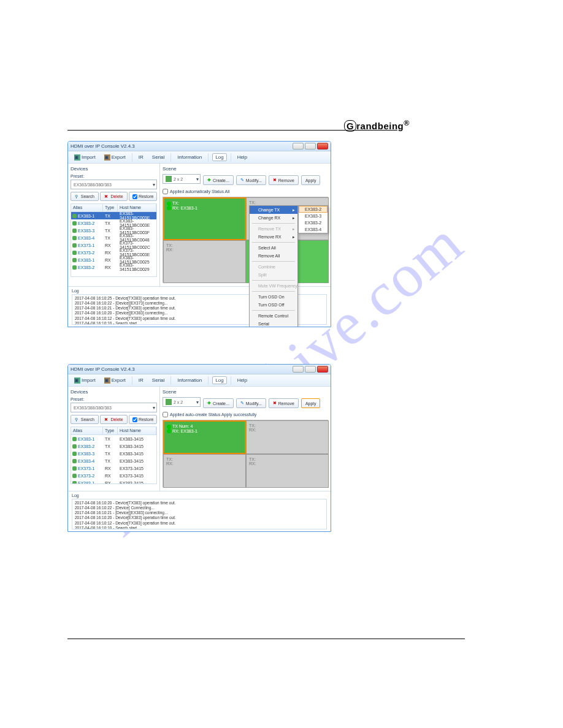 The image size is (563, 728). Describe the element at coordinates (274, 266) in the screenshot. I see `context-menu: Change TX▸ Change RX▸ Remove TX▸ Remove …` at that location.